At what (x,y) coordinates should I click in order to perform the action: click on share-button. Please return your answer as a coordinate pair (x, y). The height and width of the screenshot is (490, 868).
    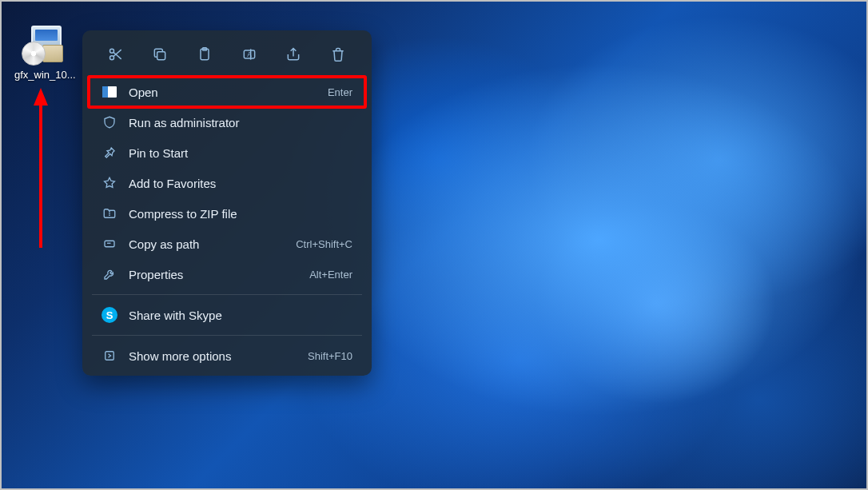
    Looking at the image, I should click on (293, 54).